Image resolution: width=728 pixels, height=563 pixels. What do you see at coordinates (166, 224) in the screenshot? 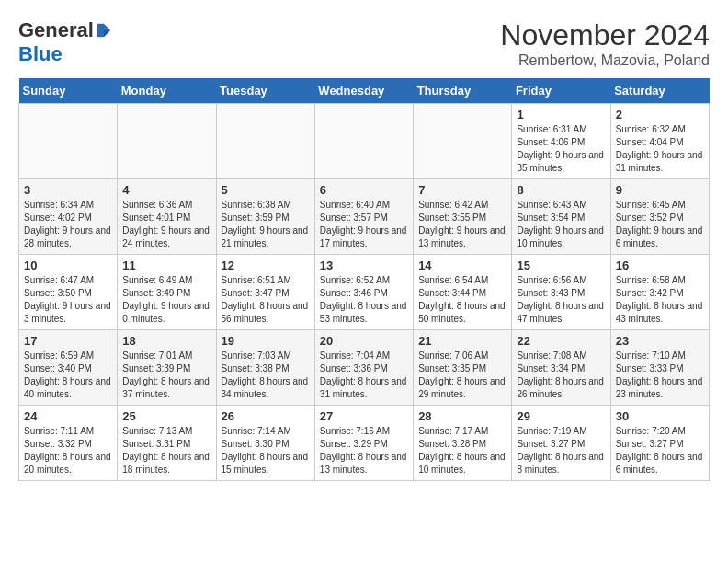
I see `day-info: Sunrise: 6:36 AM Sunset: 4:01 PM Dayligh…` at bounding box center [166, 224].